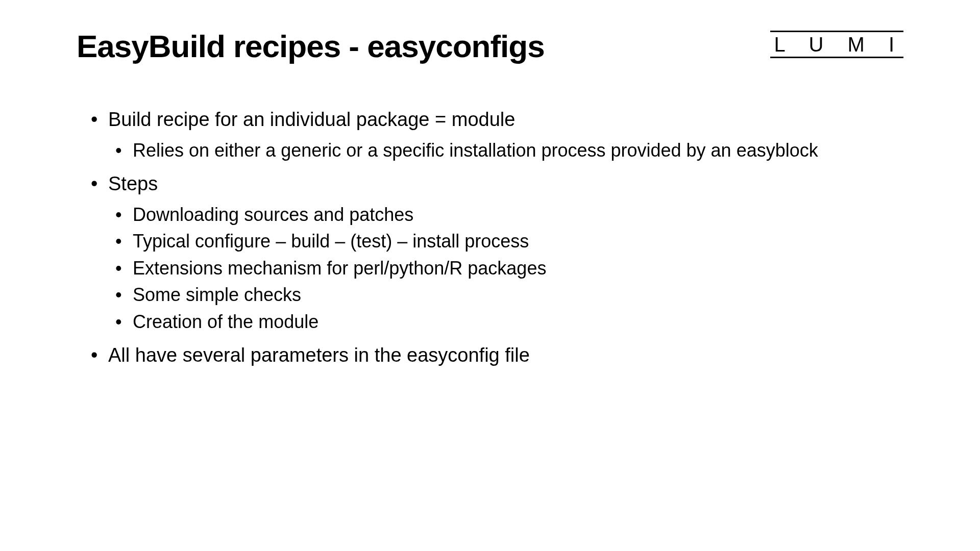  Describe the element at coordinates (837, 44) in the screenshot. I see `lumi-logo: L U M I` at that location.